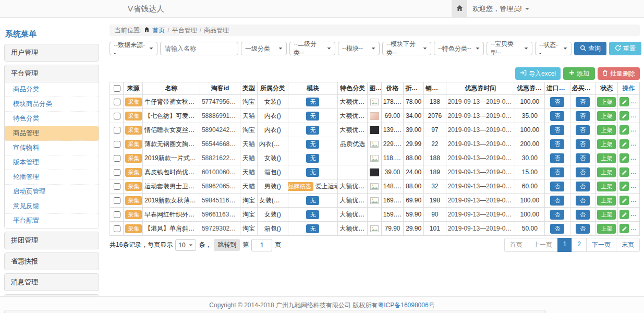 The height and width of the screenshot is (313, 644). Describe the element at coordinates (501, 8) in the screenshot. I see `user-menu: 欢迎您，管理员!` at that location.